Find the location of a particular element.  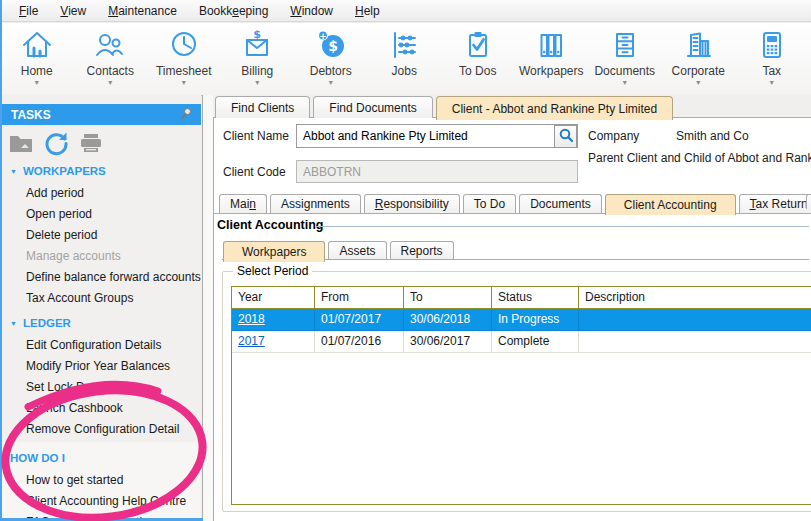

task-define-balance-forward-accounts: Define balance forward accounts is located at coordinates (102, 278).